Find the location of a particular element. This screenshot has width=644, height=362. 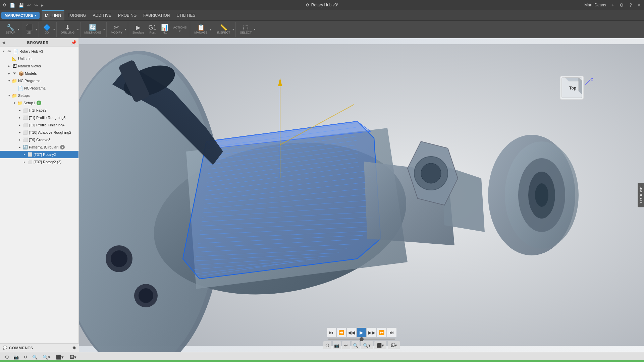

title-icon: ⚙ is located at coordinates (307, 5).